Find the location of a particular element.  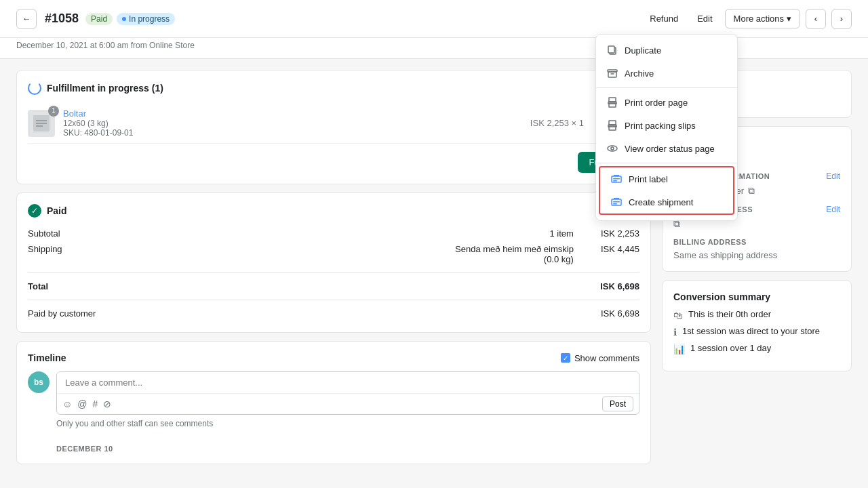

print-order-menu-item: Print order page is located at coordinates (667, 102).